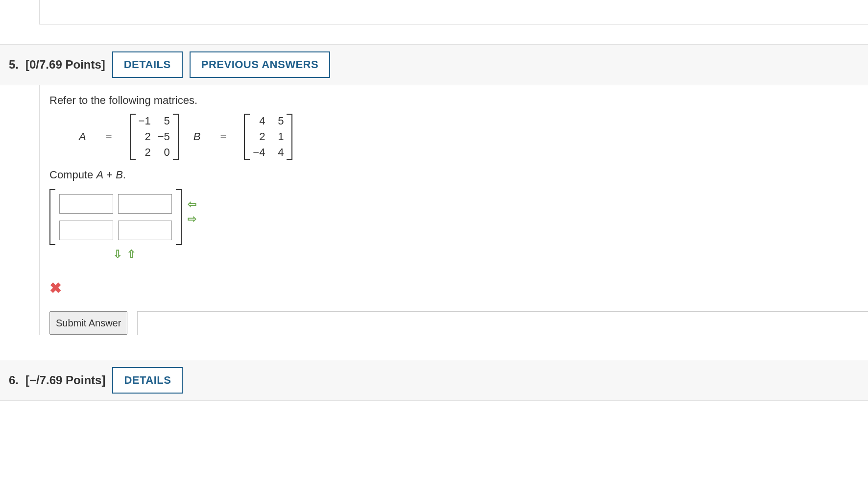  Describe the element at coordinates (66, 65) in the screenshot. I see `question-points: [0/7.69 Points]` at that location.